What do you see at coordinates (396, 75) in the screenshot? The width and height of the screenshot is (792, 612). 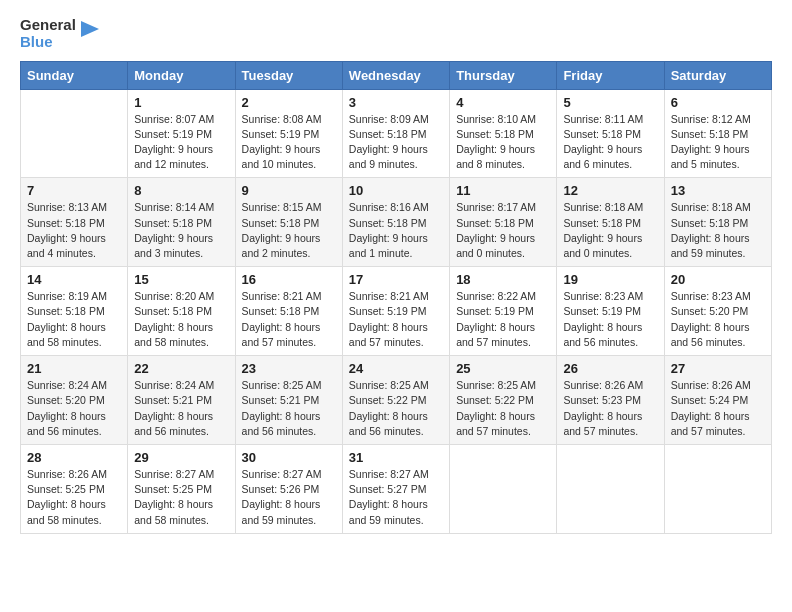 I see `weekday-header-cell: Wednesday` at bounding box center [396, 75].